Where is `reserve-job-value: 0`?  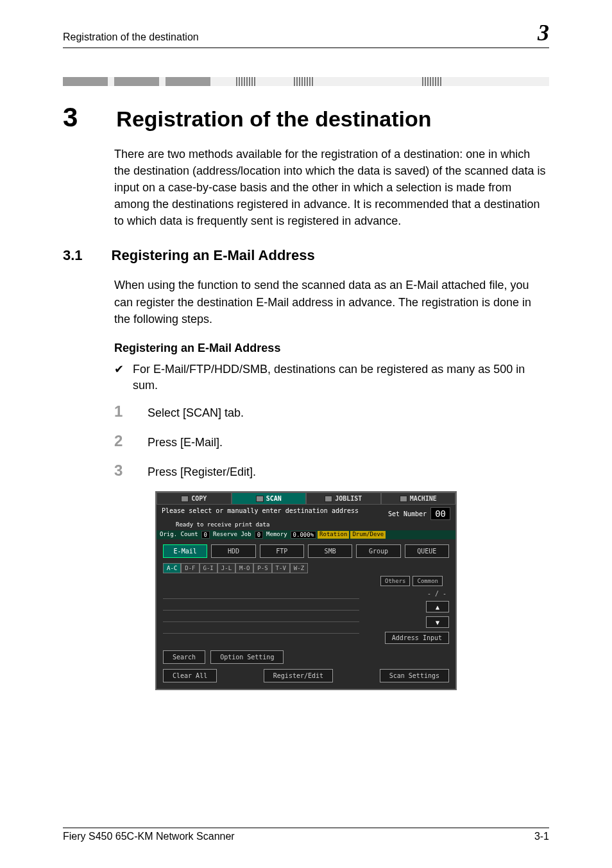 reserve-job-value: 0 is located at coordinates (259, 535).